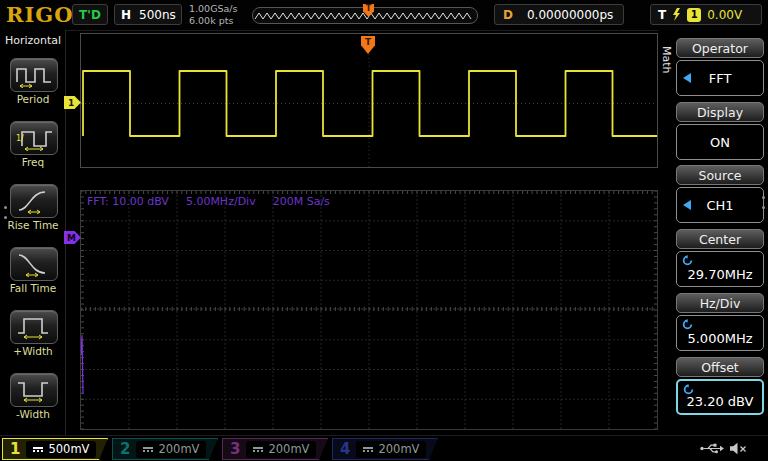  Describe the element at coordinates (214, 15) in the screenshot. I see `acquisition-readout: 1.00GSa/s 6.00k pts` at that location.